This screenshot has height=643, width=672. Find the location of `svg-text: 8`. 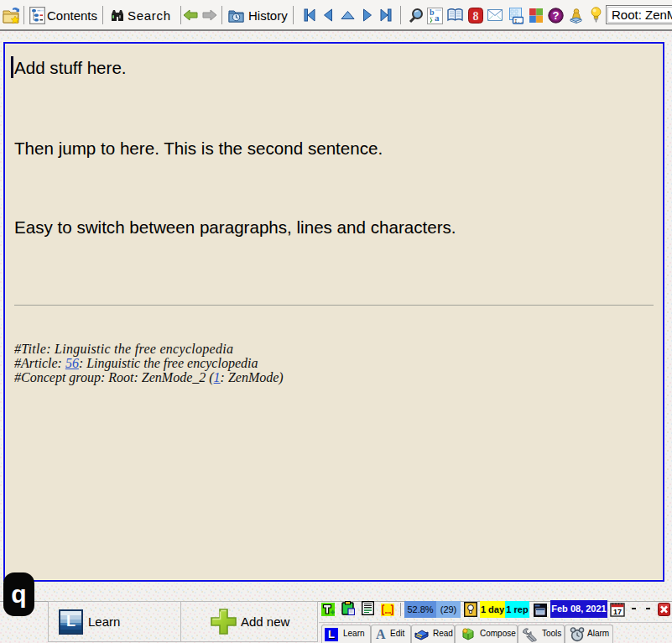

svg-text: 8 is located at coordinates (477, 17).